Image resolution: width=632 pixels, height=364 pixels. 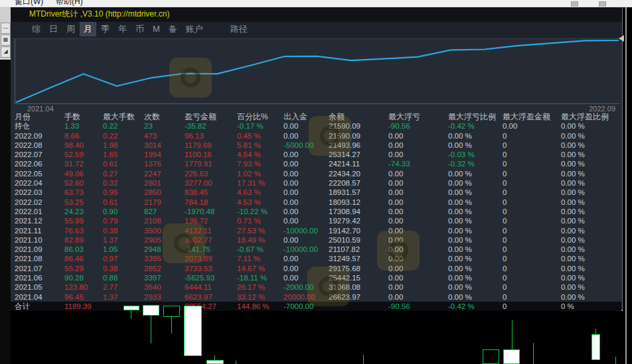 I want to click on tab-币: 币, so click(x=139, y=29).